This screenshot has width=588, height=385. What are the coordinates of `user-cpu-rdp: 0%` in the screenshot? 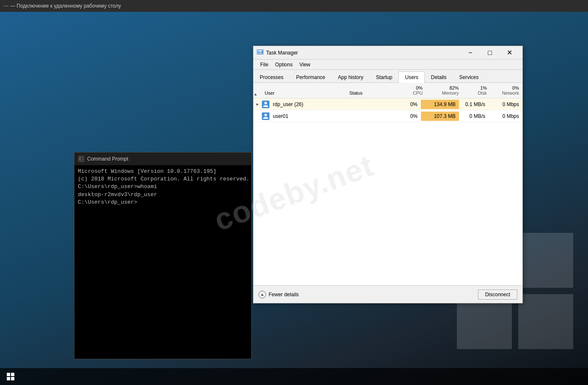 It's located at (404, 104).